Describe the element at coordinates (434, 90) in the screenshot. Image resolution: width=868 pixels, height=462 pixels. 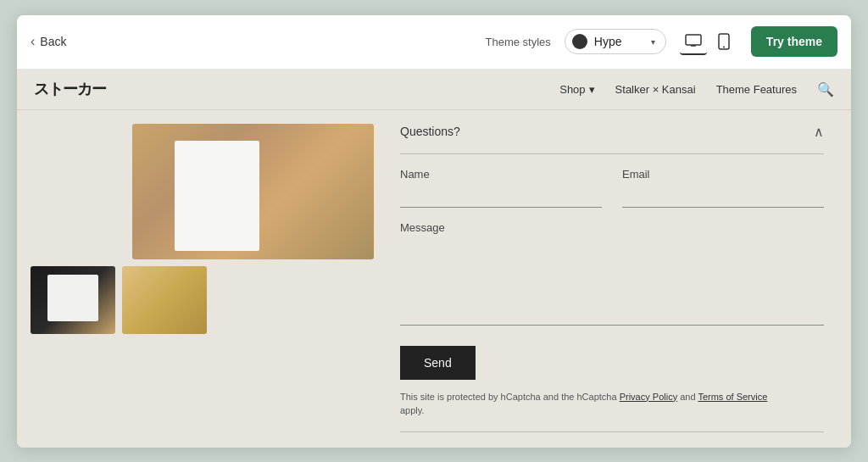
I see `store-nav: ストーカー Shop ▾ Stalker × Kansai Theme Feat…` at that location.